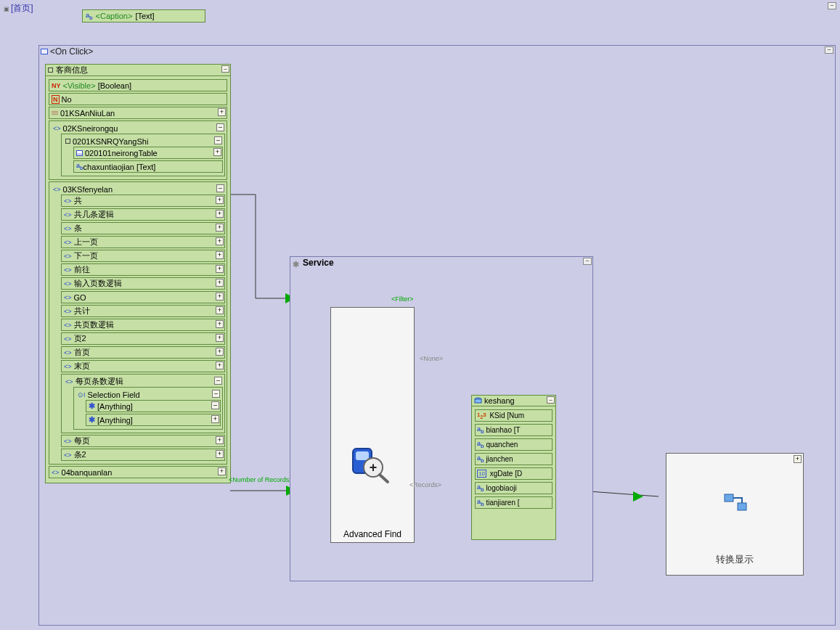 This screenshot has width=840, height=630. I want to click on onclick-title: <On Click>, so click(71, 52).